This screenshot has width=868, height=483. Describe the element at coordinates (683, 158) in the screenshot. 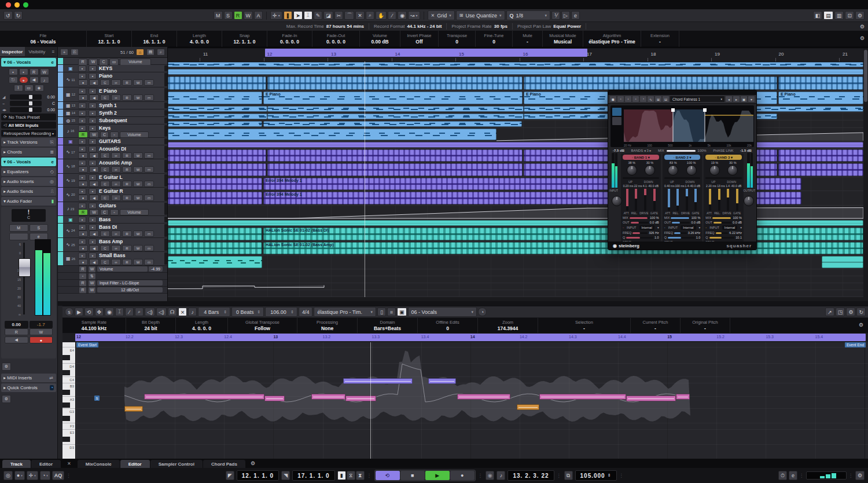

I see `band-header: ◦ BAND 2 ▾` at that location.